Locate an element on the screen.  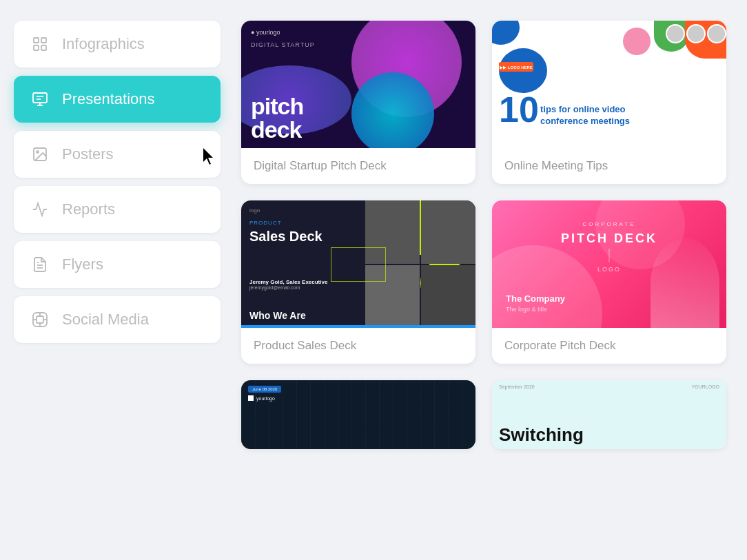
card-digital-startup: ● yourlogo digital startup pitchdeck Dig… is located at coordinates (358, 102).